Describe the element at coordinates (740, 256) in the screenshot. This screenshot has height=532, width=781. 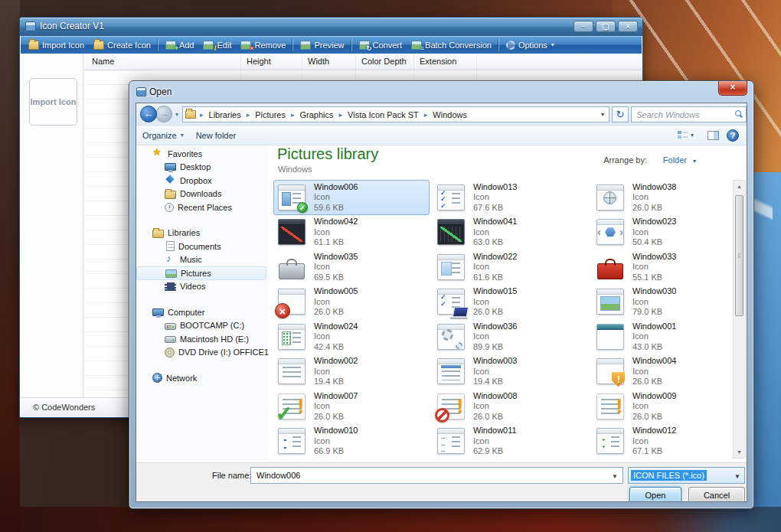
I see `scrollbar-thumb` at that location.